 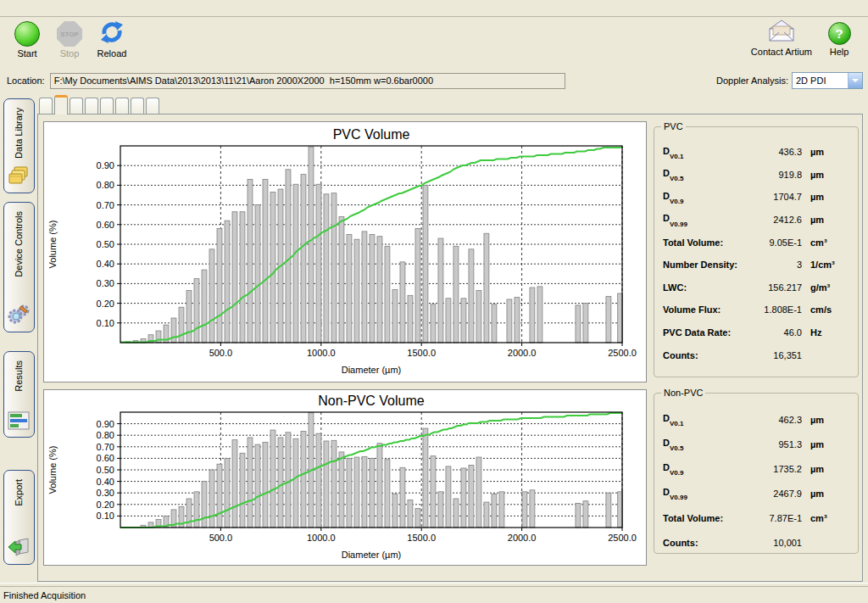 I want to click on non-pvc-groupbox-title: Non-PVC, so click(x=683, y=393).